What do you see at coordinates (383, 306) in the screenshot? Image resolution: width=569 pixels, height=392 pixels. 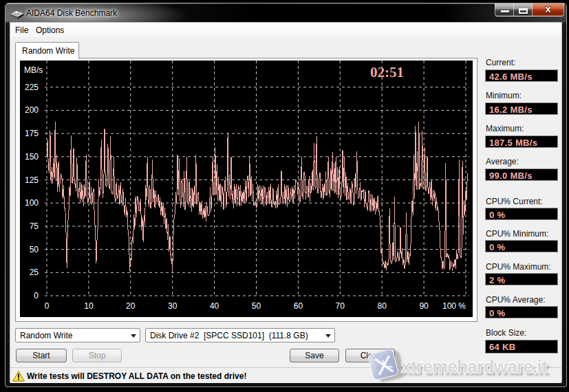 I see `svg-text: 80` at bounding box center [383, 306].